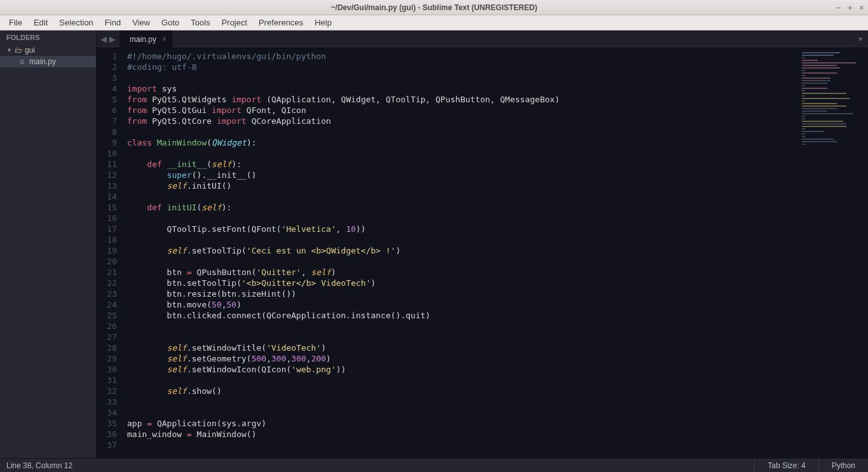 The image size is (868, 472). What do you see at coordinates (323, 23) in the screenshot?
I see `menu-help: Help` at bounding box center [323, 23].